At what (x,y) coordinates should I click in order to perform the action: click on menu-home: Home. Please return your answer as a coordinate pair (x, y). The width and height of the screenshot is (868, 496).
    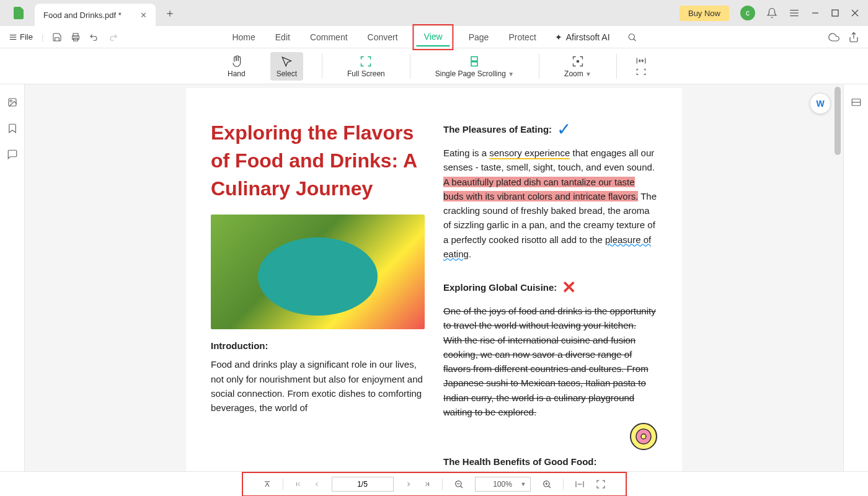
    Looking at the image, I should click on (243, 37).